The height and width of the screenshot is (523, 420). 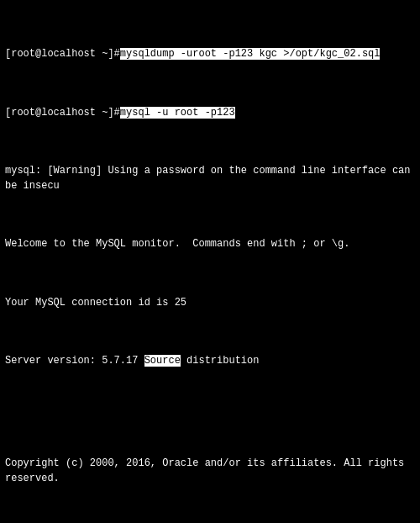 What do you see at coordinates (210, 520) in the screenshot?
I see `line-7b` at bounding box center [210, 520].